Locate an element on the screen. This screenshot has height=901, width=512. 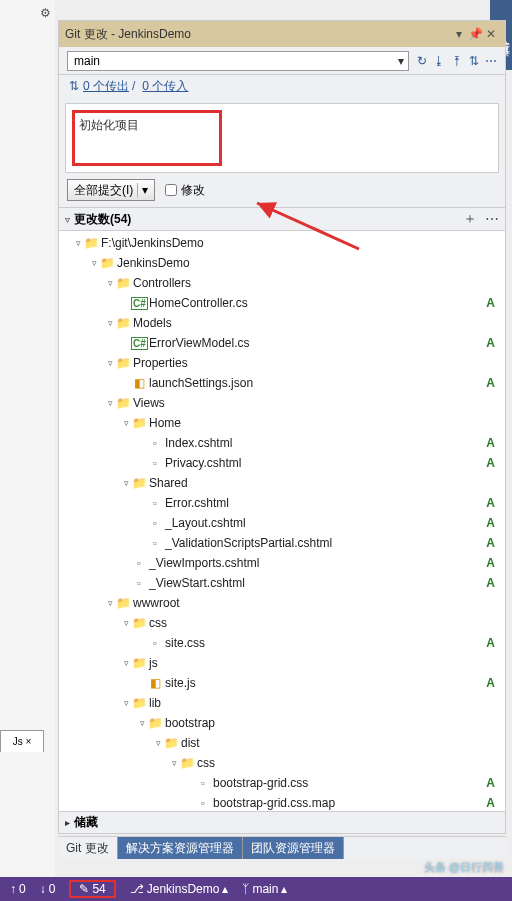
tree-row: ▫site.cssA is located at coordinates (282, 643).